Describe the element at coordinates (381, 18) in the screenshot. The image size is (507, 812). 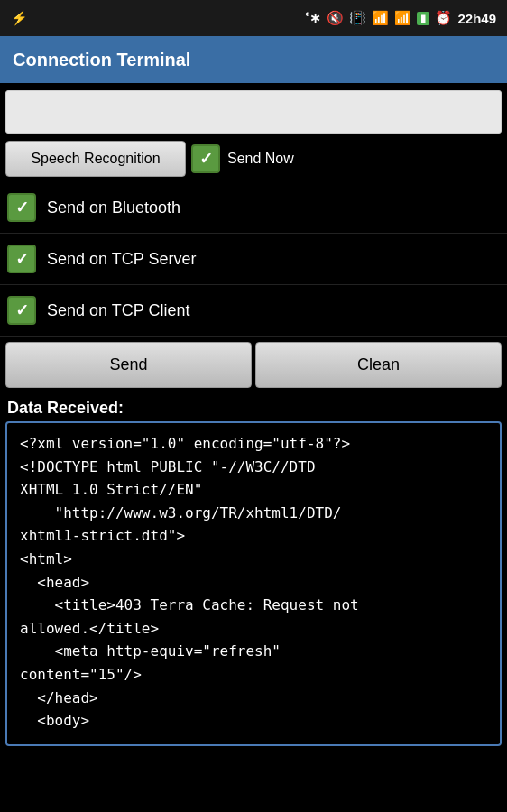
I see `wifi-icon: 📶` at that location.